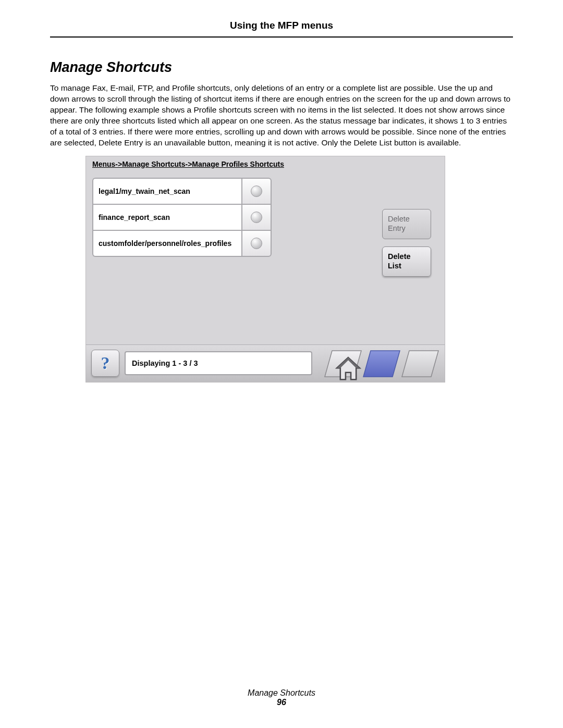 The image size is (563, 728). What do you see at coordinates (382, 364) in the screenshot?
I see `nav-tab-active` at bounding box center [382, 364].